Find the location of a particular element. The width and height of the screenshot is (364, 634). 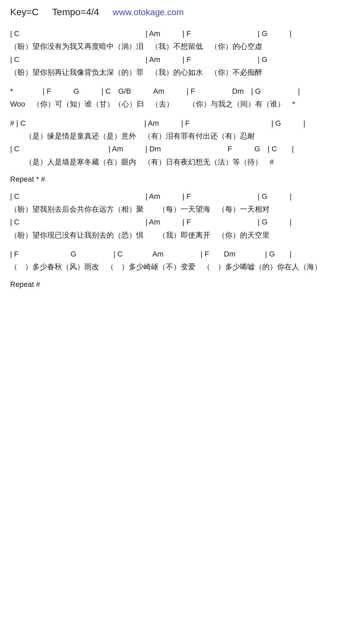

chord-line-verse2-2: | C | Am | F | G | is located at coordinates (182, 222).